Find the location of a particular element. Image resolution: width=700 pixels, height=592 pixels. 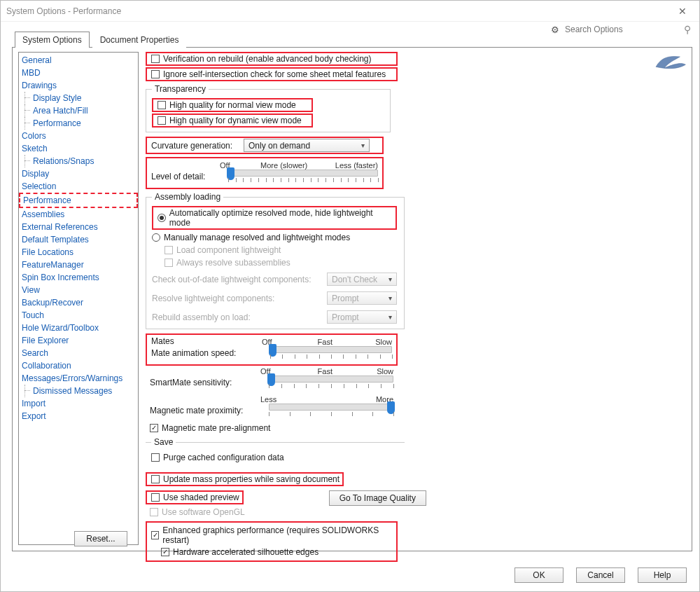

ignore-self-intersection-label: Ignore self-intersection check for some … is located at coordinates (274, 74).